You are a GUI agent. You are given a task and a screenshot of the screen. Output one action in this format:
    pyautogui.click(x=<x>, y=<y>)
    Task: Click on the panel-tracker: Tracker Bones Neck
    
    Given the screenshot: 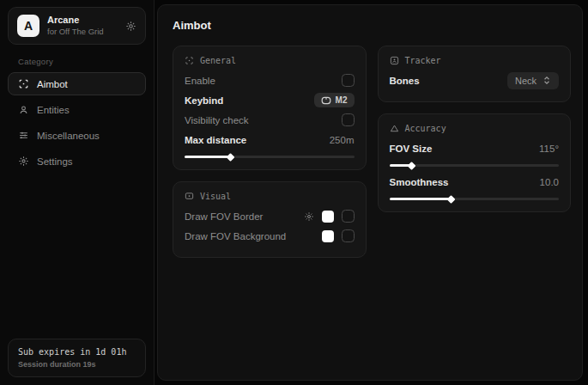 What is the action you would take?
    pyautogui.click(x=475, y=74)
    